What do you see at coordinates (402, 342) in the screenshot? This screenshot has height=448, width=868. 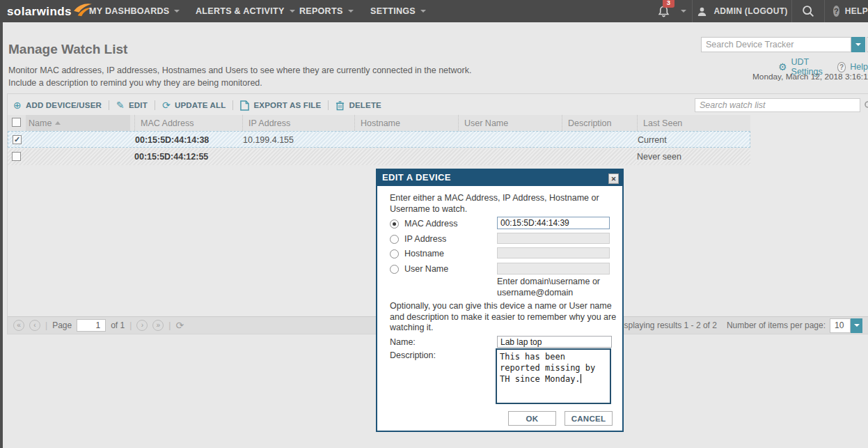 I see `name-label: Name:` at bounding box center [402, 342].